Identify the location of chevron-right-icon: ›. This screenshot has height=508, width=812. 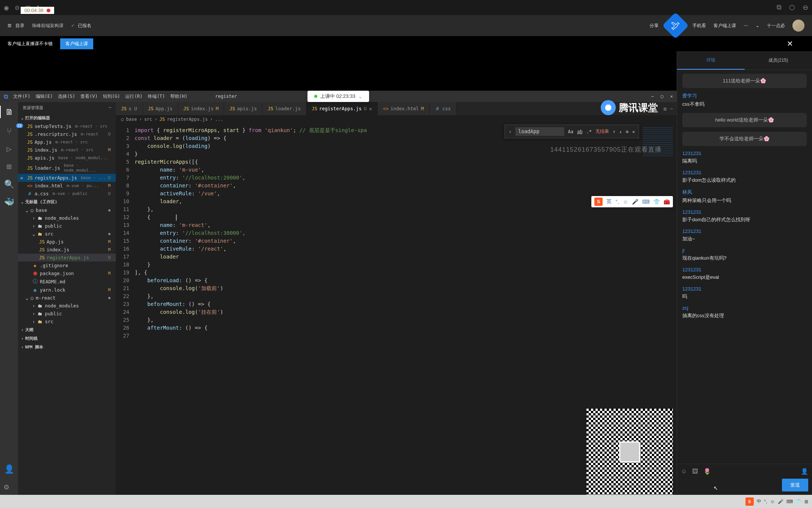
(510, 132).